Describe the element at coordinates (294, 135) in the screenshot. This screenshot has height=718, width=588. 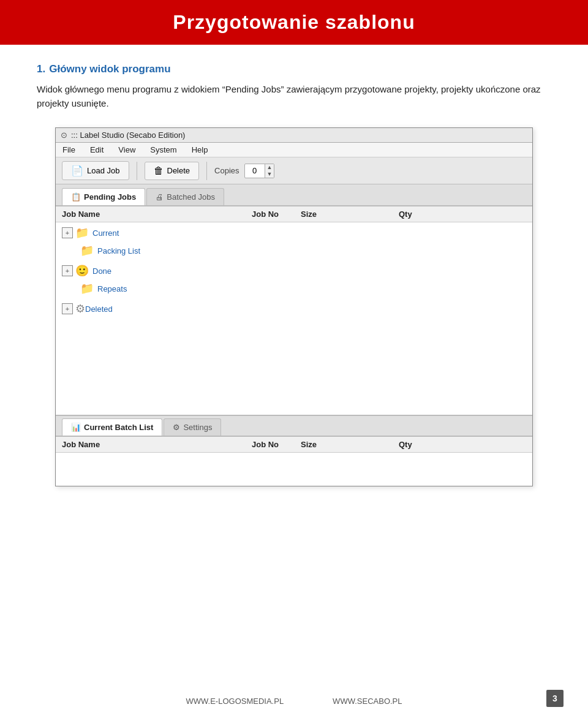
I see `title-bar: ⊙ ::: Label Studio (Secabo Edition)` at that location.